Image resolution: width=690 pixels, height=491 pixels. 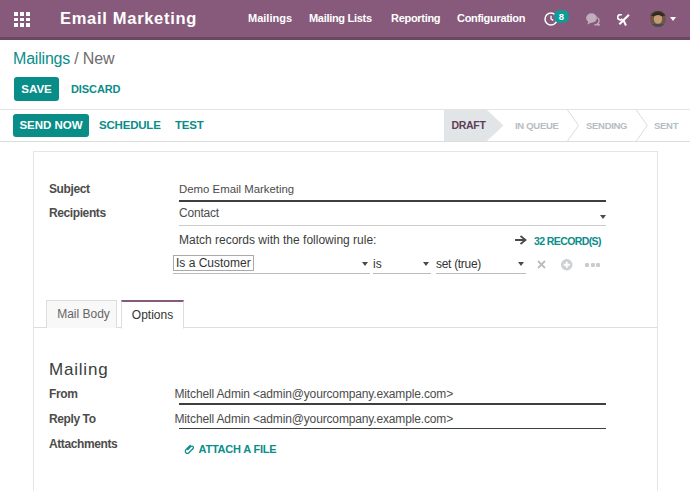 I want to click on svg-text: SENT, so click(x=666, y=126).